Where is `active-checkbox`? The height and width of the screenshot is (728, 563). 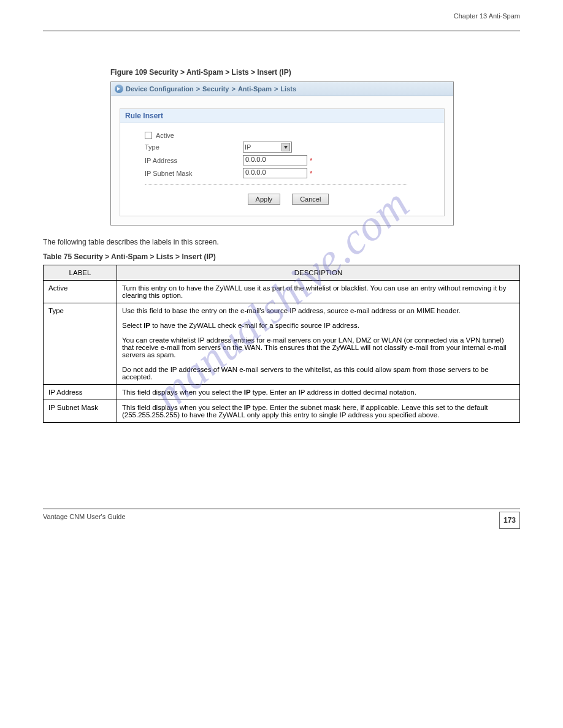
active-checkbox is located at coordinates (148, 135).